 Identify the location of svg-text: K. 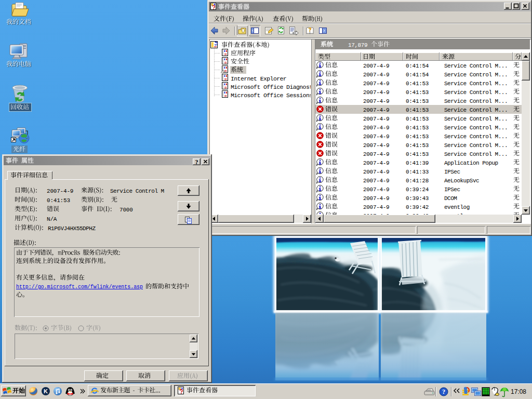
(46, 391).